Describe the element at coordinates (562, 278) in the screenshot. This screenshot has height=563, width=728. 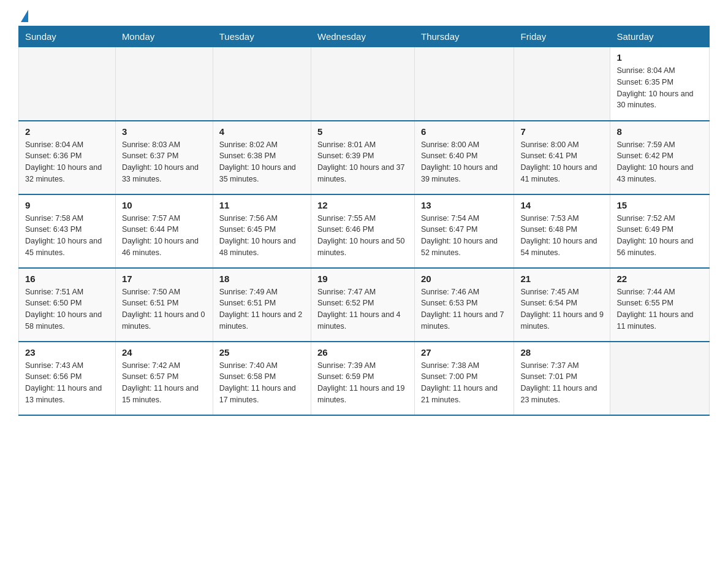
I see `day-number: 21` at that location.